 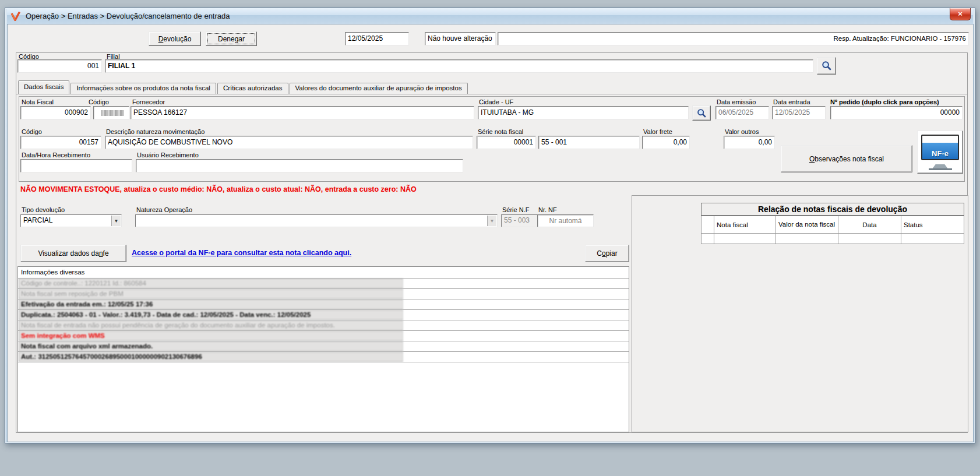 I want to click on nfe-image-button: NF-e, so click(x=940, y=152).